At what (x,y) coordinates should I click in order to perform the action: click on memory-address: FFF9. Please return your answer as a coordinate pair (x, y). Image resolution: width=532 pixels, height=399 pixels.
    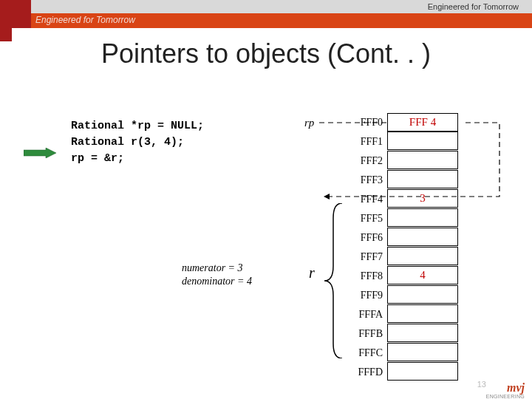
    Looking at the image, I should click on (367, 296).